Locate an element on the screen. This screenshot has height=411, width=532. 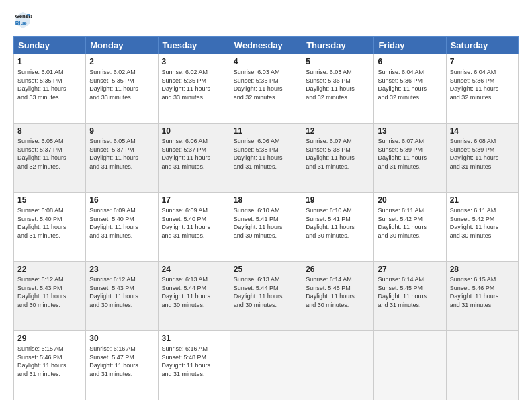
day-number: 23 is located at coordinates (122, 269).